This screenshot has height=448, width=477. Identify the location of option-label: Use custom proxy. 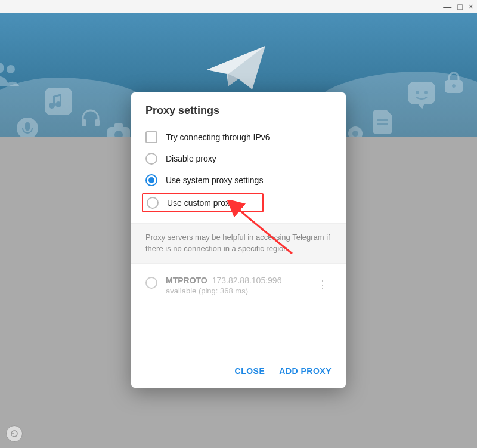
(200, 203).